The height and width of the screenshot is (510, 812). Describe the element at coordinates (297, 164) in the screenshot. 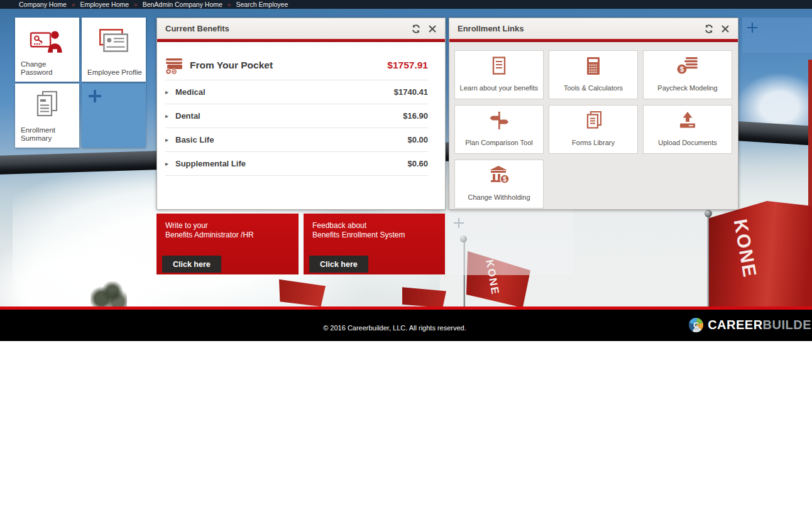

I see `benefit-row-supplemental-life: ▸ Supplemental Life $0.60` at that location.